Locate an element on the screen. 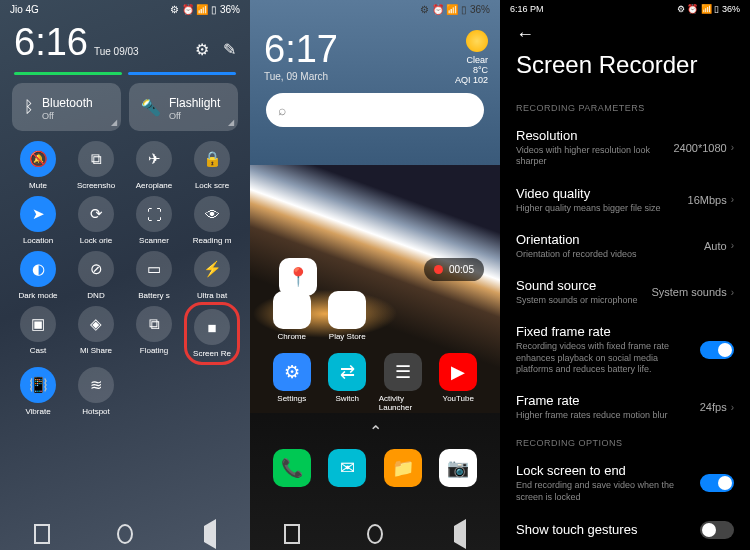  app-youtube: ▶ YouTube is located at coordinates (458, 382).